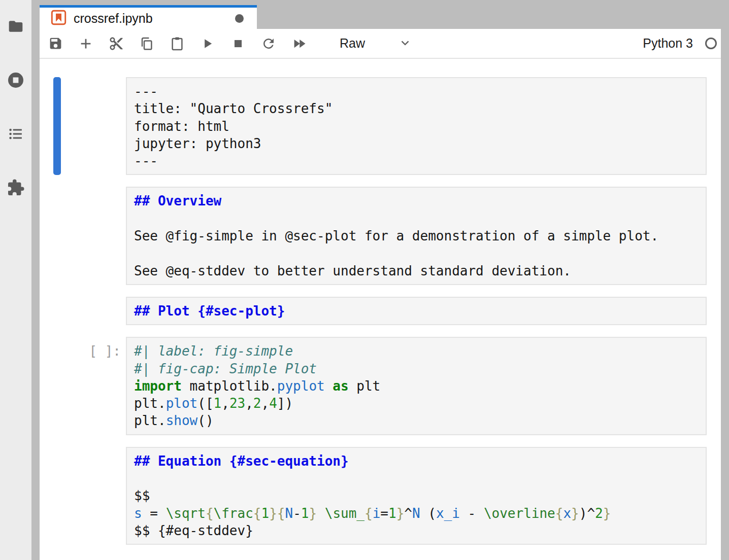 Image resolution: width=729 pixels, height=560 pixels. I want to click on code-line: title: "Quarto Crossrefs", so click(416, 109).